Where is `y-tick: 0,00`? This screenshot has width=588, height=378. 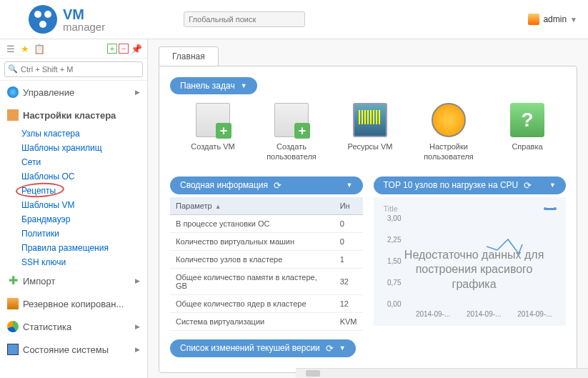 y-tick: 0,00 is located at coordinates (394, 303).